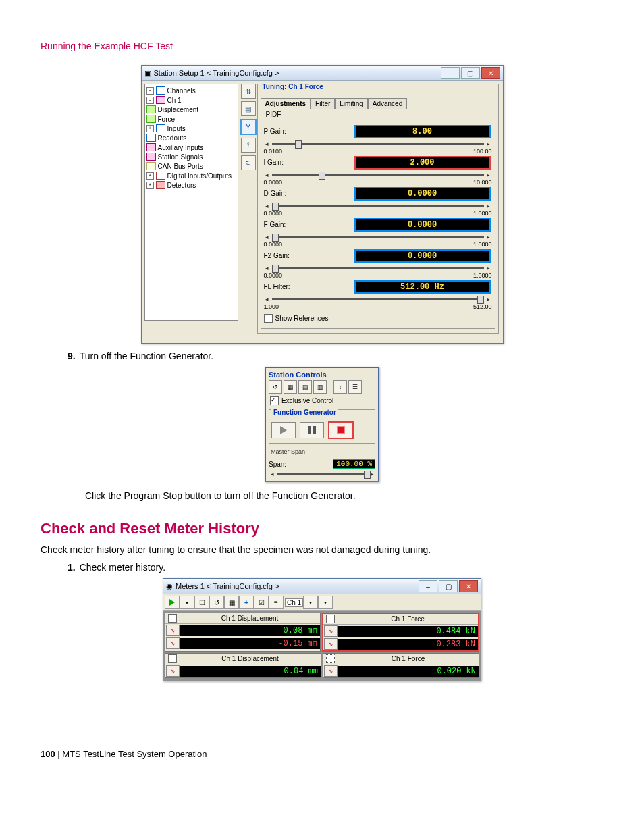 The image size is (644, 834). I want to click on sc-btn-5: ↕, so click(340, 387).